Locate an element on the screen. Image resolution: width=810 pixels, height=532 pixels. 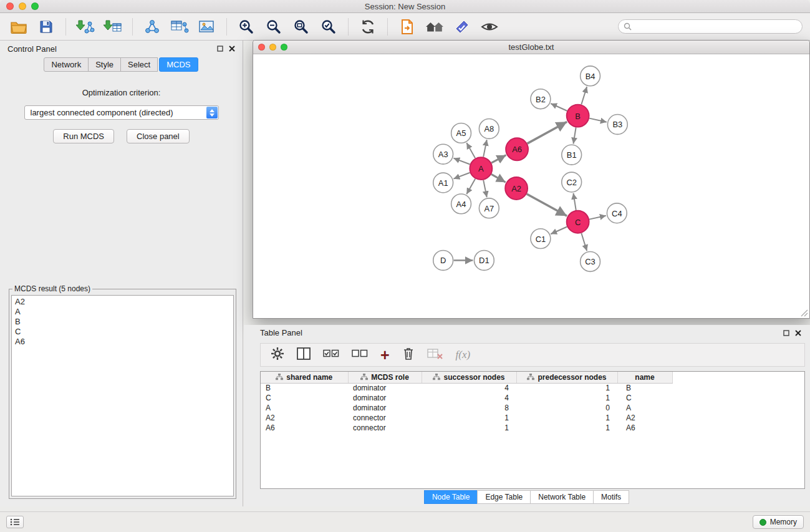
add-row-button: + is located at coordinates (385, 355).